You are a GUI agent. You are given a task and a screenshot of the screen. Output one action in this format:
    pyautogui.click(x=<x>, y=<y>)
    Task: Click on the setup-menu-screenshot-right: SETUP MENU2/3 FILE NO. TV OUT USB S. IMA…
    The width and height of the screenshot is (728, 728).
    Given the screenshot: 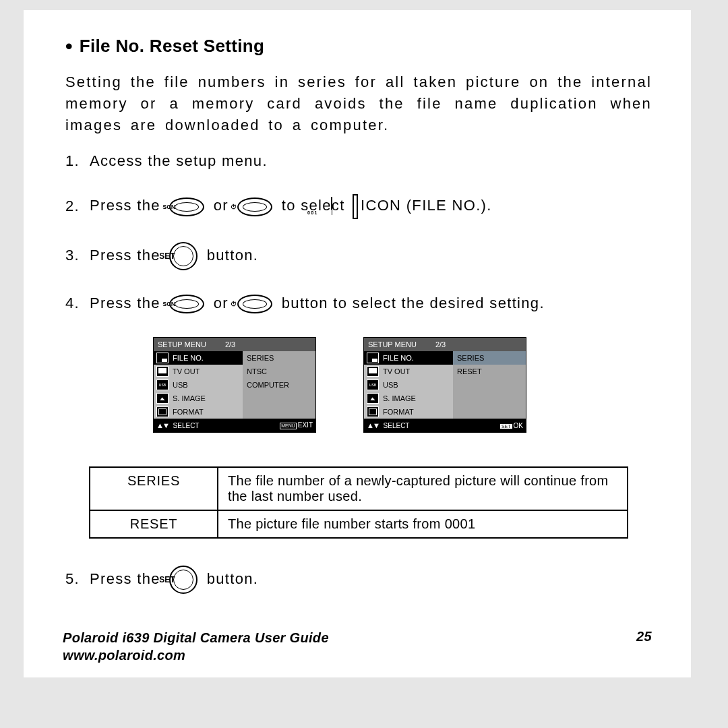 What is the action you would take?
    pyautogui.click(x=445, y=385)
    